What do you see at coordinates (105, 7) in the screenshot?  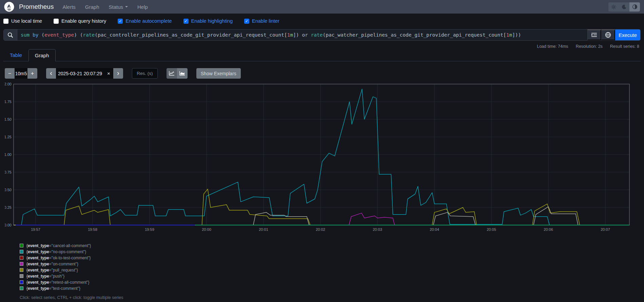 I see `nav-links: Alerts Graph Status Help` at bounding box center [105, 7].